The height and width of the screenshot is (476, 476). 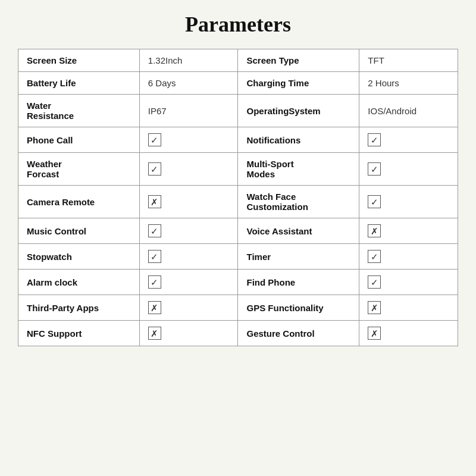 I want to click on right-label-10: Gesture Control, so click(x=299, y=333).